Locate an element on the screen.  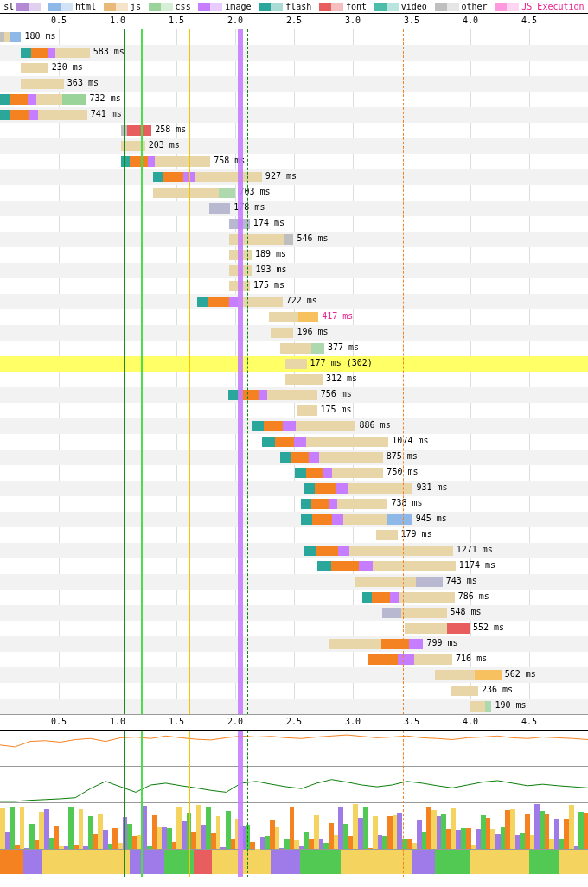
duration-label: 875 ms is located at coordinates (402, 456).